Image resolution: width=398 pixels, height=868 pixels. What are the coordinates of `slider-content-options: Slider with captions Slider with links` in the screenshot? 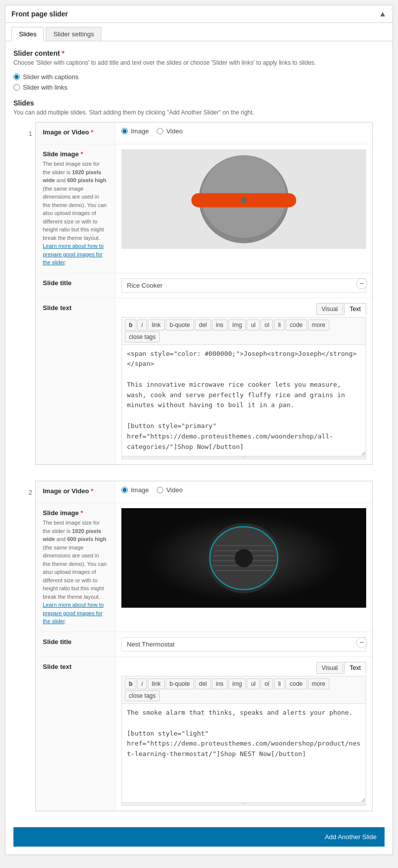 It's located at (199, 82).